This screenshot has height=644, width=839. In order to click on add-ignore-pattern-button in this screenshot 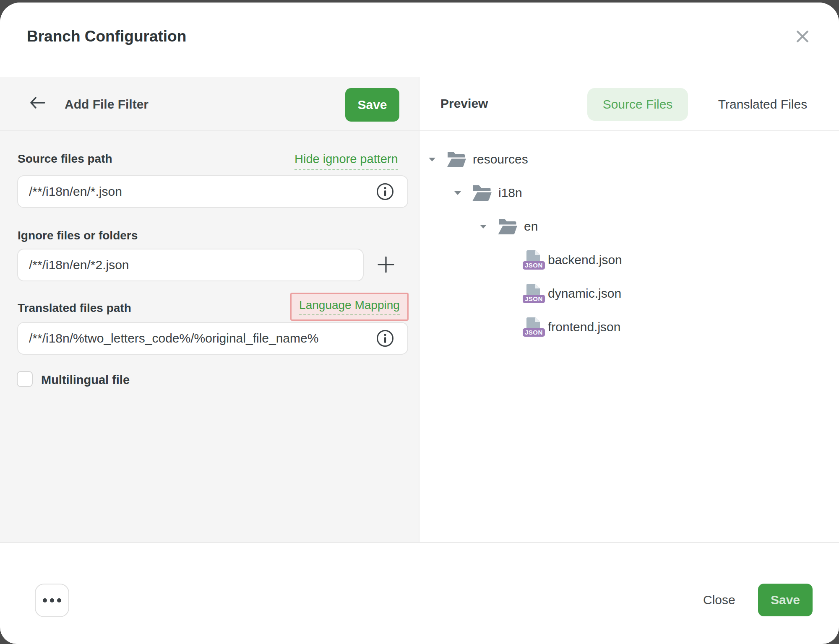, I will do `click(386, 265)`.